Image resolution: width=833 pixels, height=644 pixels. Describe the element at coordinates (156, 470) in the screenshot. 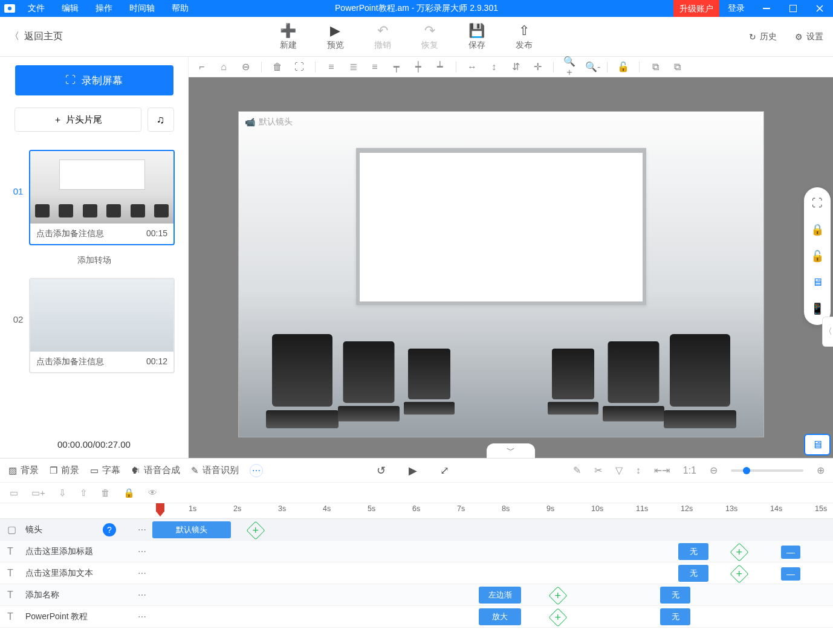

I see `tab-tts: 🗣语音合成` at that location.